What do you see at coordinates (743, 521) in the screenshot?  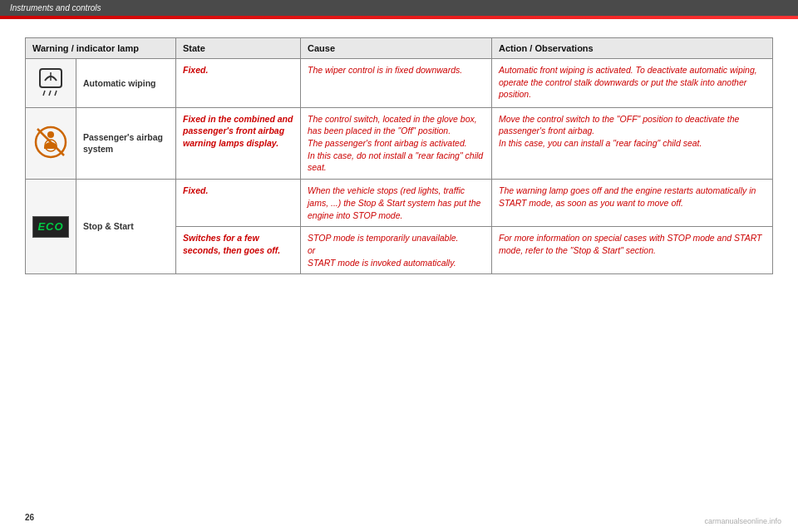 I see `watermark: carmanualseonline.info` at bounding box center [743, 521].